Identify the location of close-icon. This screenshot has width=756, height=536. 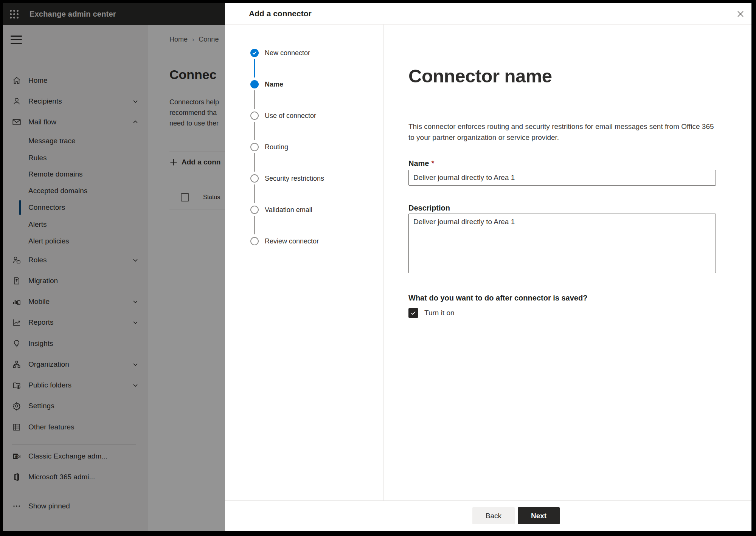
(740, 14).